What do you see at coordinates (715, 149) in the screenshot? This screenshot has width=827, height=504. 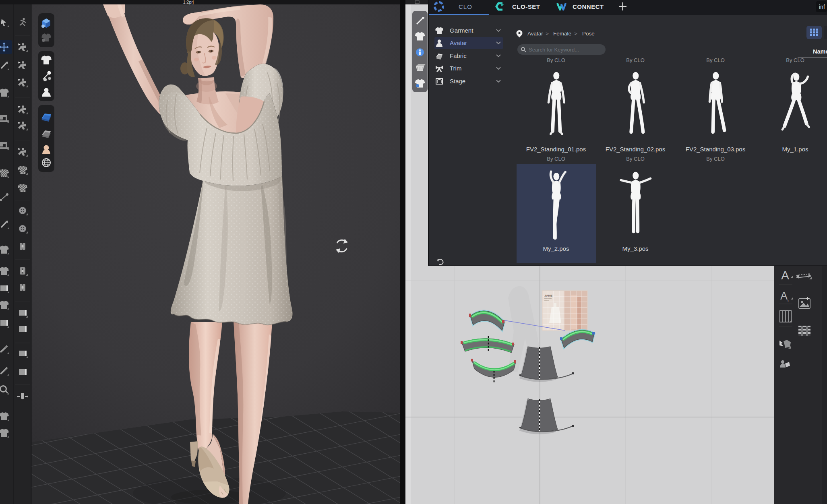 I see `svg-text: FV2_Standing_03.pos` at bounding box center [715, 149].